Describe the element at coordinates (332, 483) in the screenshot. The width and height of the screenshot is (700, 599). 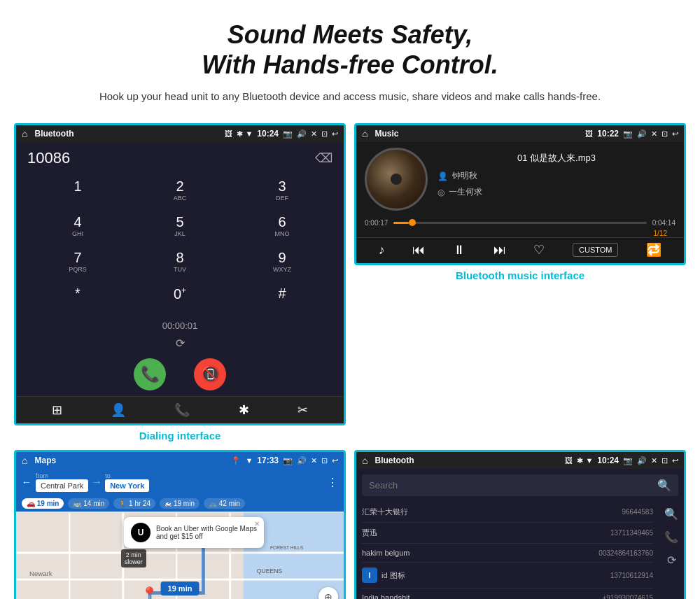
I see `more-options-icon: ⋮` at that location.